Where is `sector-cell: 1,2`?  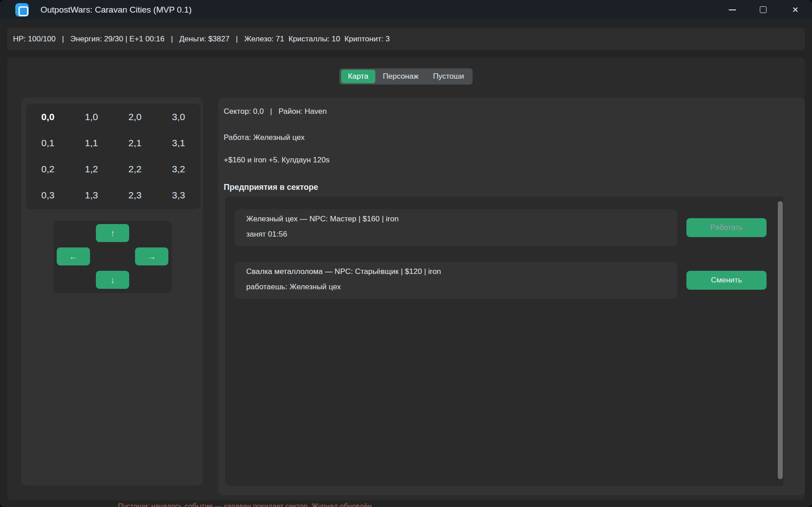
sector-cell: 1,2 is located at coordinates (92, 169).